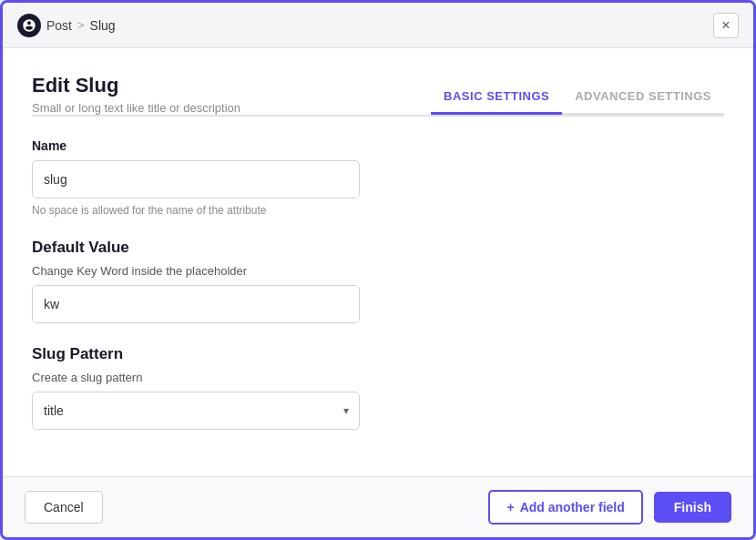 This screenshot has height=540, width=756. What do you see at coordinates (29, 25) in the screenshot?
I see `brand-icon` at bounding box center [29, 25].